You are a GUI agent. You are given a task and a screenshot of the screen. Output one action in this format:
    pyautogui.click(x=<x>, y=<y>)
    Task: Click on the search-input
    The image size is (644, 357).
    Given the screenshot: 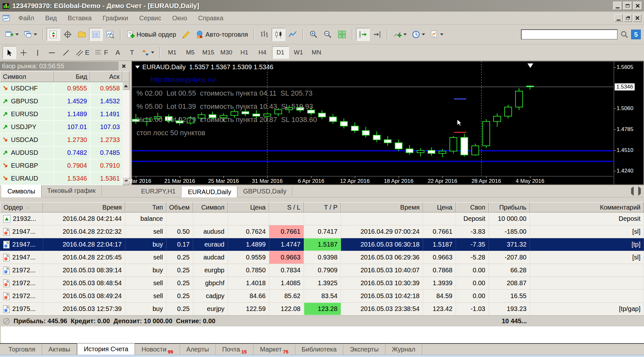 What is the action you would take?
    pyautogui.click(x=569, y=34)
    